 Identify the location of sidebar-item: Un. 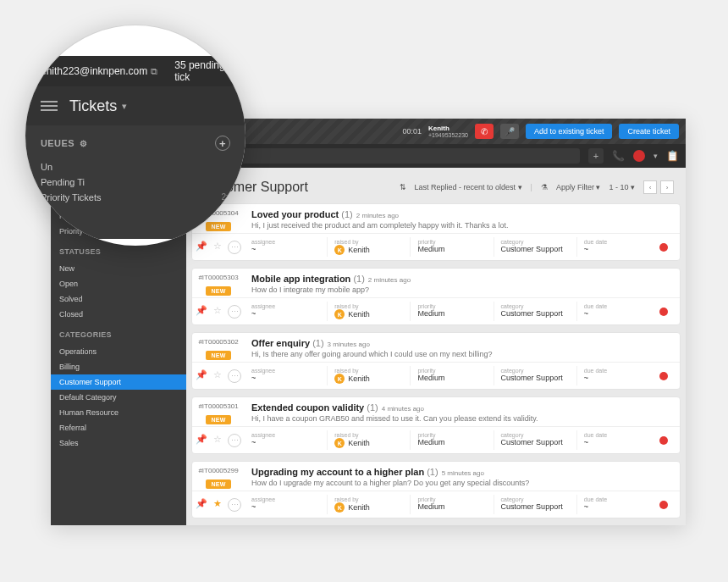
(135, 167).